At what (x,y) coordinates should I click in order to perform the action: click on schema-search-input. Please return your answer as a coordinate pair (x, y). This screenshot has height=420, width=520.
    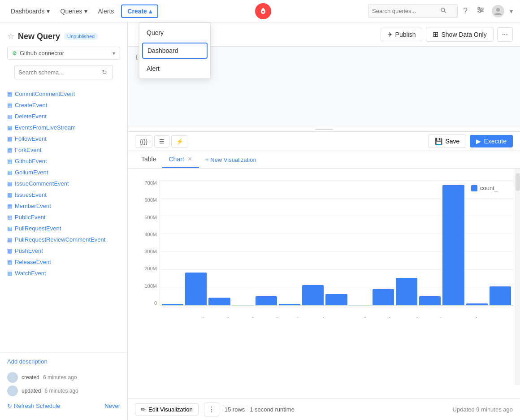
    Looking at the image, I should click on (59, 73).